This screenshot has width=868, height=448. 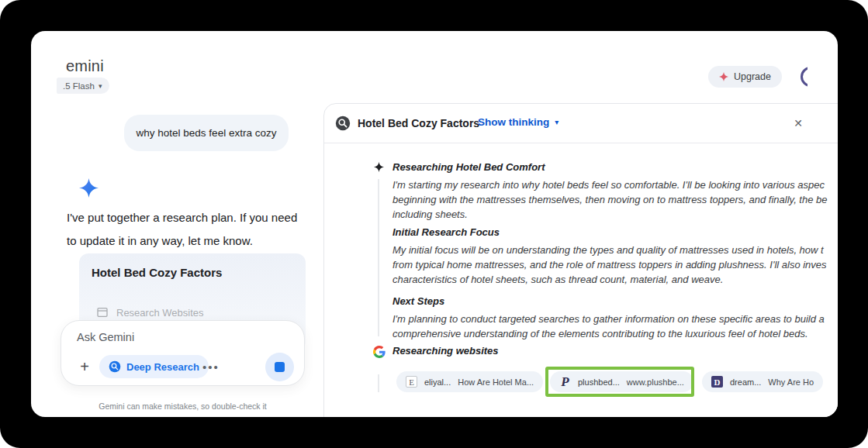 I want to click on plan-title: Hotel Bed Cozy Factors, so click(x=157, y=273).